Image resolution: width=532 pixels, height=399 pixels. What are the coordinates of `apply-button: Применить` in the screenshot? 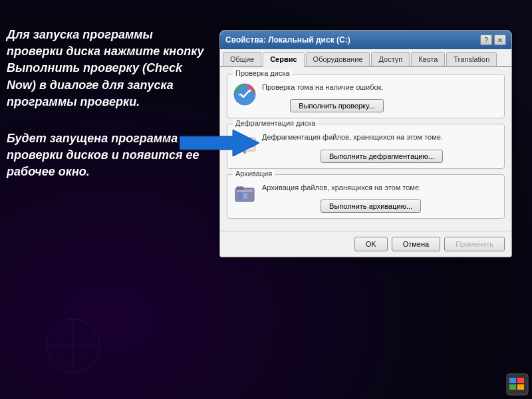 It's located at (475, 244).